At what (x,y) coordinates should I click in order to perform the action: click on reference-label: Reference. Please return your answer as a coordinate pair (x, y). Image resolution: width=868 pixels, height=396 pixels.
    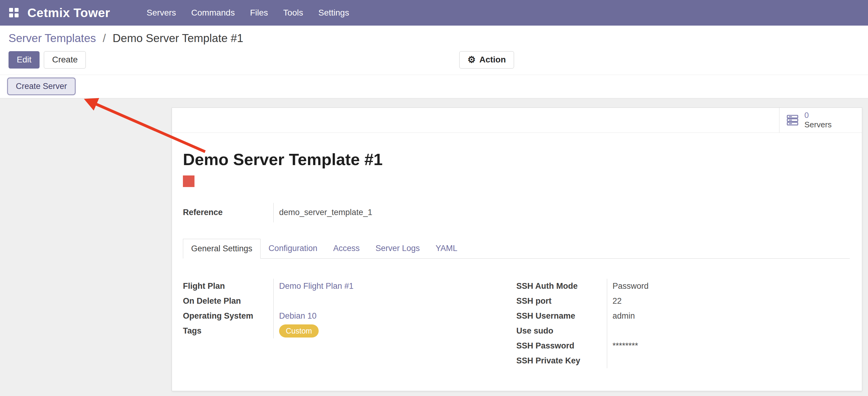
    Looking at the image, I should click on (228, 213).